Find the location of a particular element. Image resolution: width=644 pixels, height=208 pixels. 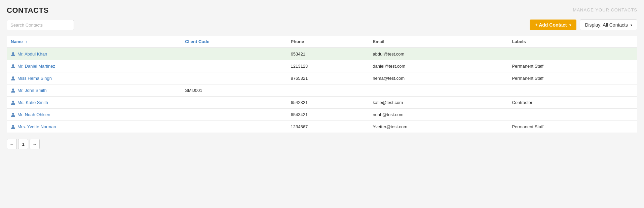

pagination-prev-button: ← is located at coordinates (12, 144).